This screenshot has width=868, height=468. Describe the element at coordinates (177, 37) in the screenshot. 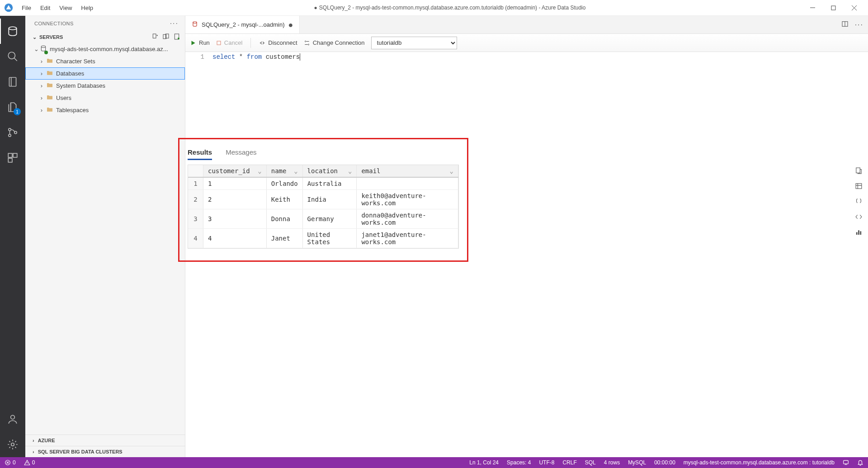

I see `server-action-icon` at that location.